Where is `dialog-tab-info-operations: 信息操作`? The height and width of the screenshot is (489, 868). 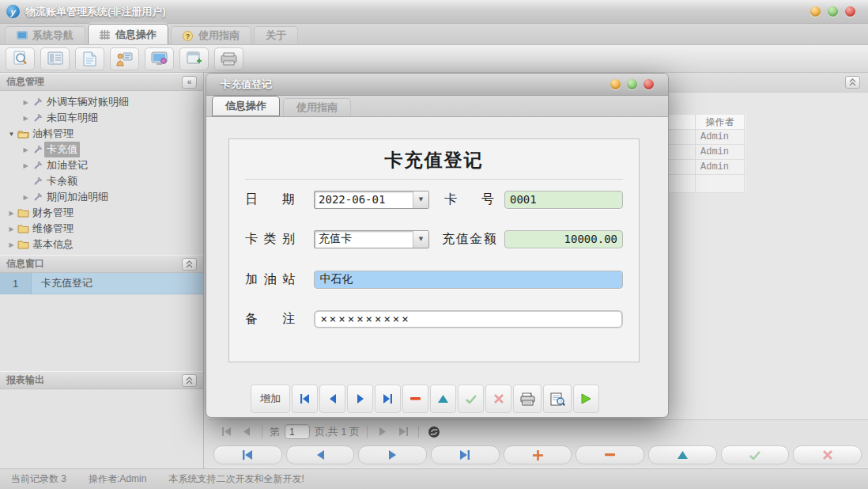
dialog-tab-info-operations: 信息操作 is located at coordinates (246, 106).